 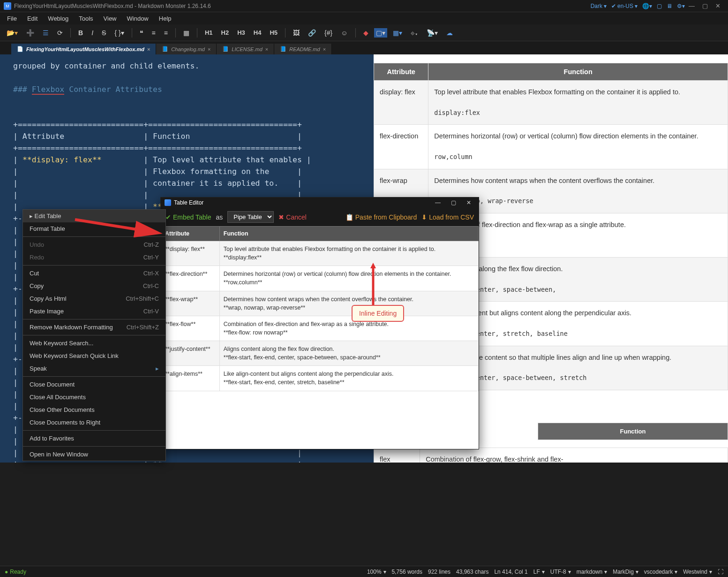 I want to click on open-icon: 📂▾, so click(x=12, y=33).